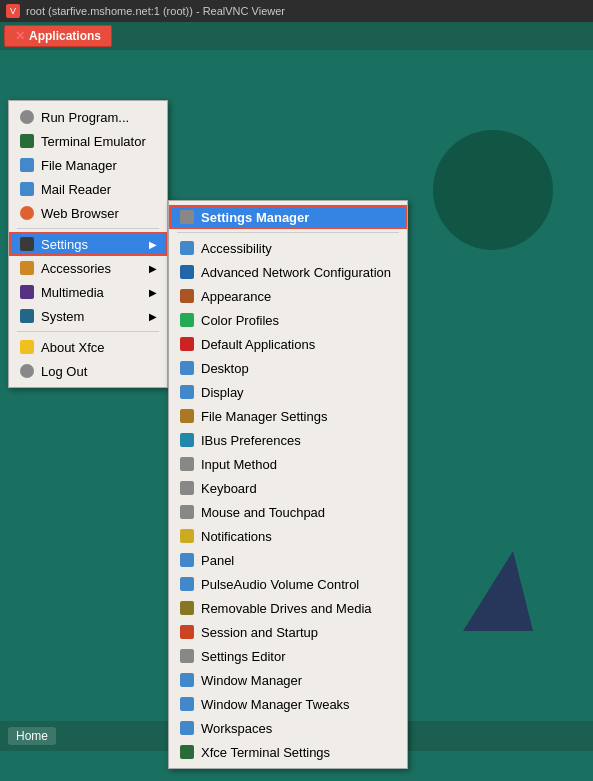 The height and width of the screenshot is (781, 593). What do you see at coordinates (187, 416) in the screenshot?
I see `file-manager-settings-icon` at bounding box center [187, 416].